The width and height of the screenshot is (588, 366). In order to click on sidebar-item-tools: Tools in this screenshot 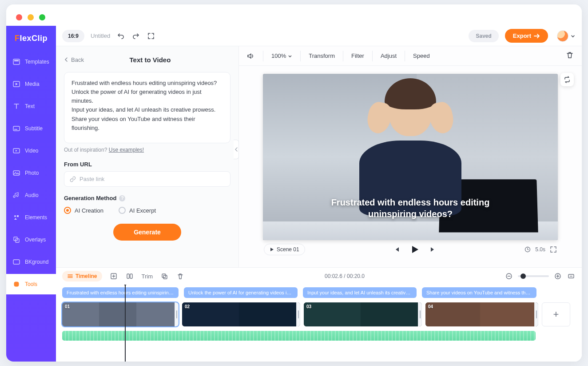, I will do `click(31, 284)`.